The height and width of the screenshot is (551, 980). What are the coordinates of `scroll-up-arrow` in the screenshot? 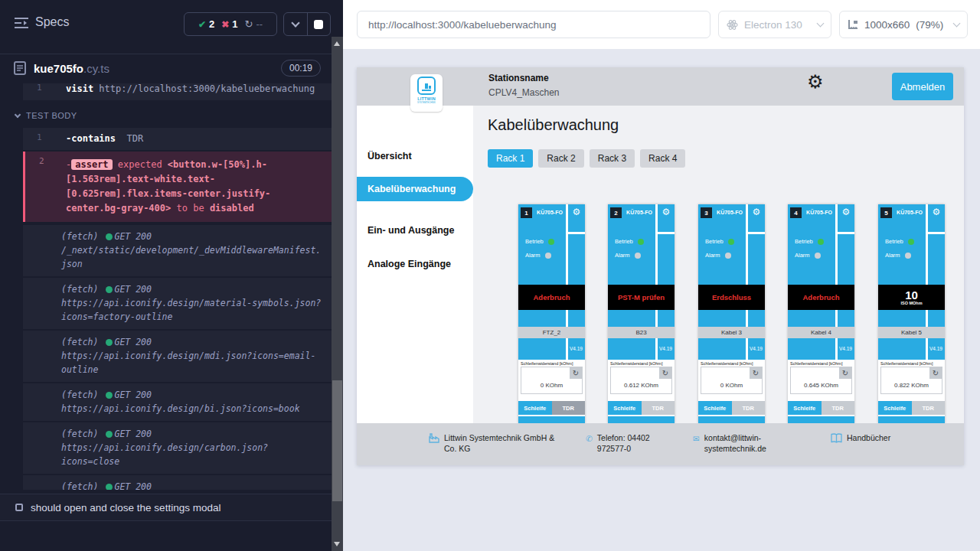 It's located at (337, 44).